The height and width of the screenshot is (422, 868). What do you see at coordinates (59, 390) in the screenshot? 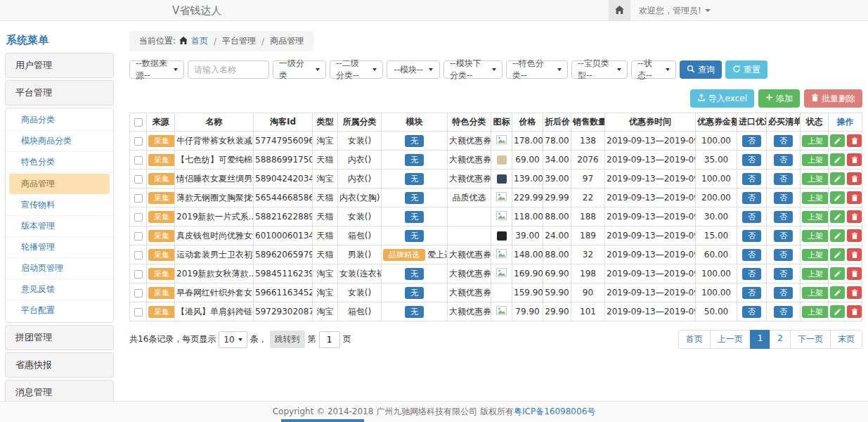
I see `sidebar-section-14: 消息管理` at bounding box center [59, 390].